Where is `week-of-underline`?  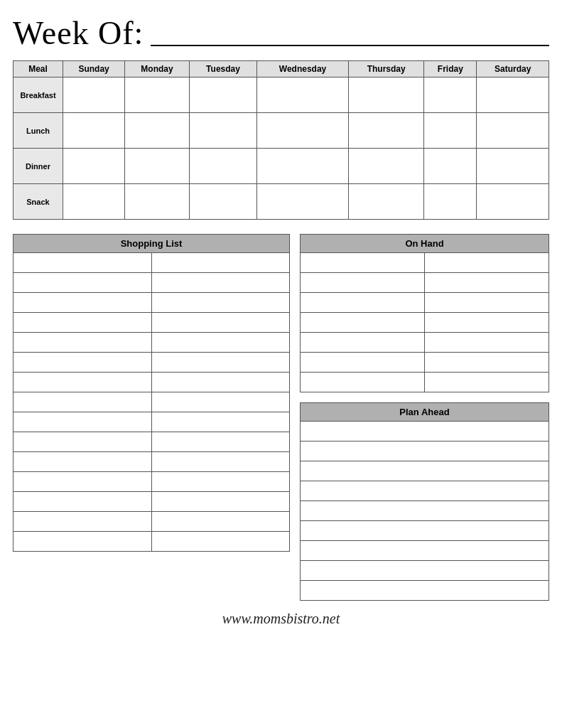 week-of-underline is located at coordinates (350, 46).